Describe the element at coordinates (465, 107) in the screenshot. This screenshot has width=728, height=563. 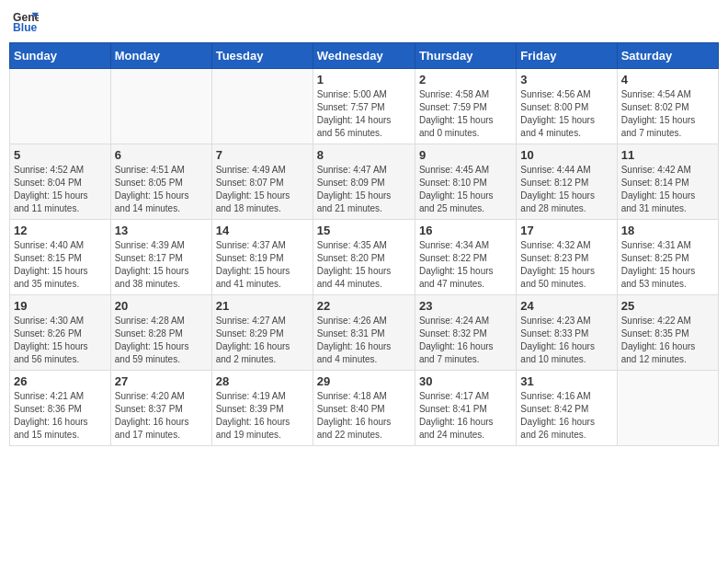
I see `cell-w1-d4: 2Sunrise: 4:58 AM Sunset: 7:59 PM Daylig…` at that location.